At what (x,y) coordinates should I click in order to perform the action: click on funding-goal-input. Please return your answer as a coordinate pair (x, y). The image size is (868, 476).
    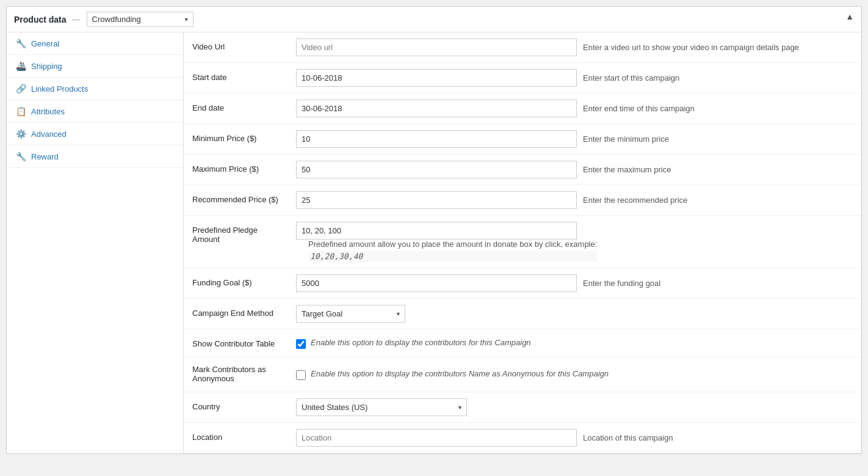
    Looking at the image, I should click on (436, 284).